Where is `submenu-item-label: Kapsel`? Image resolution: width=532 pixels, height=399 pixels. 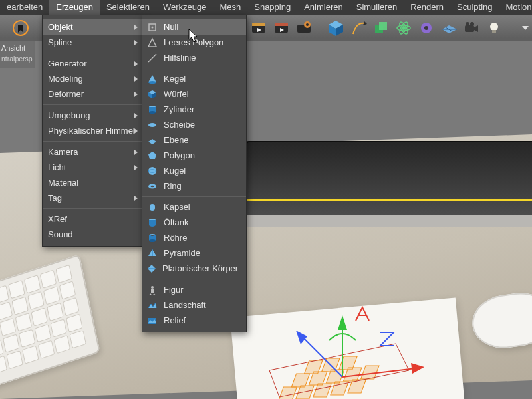 submenu-item-label: Kapsel is located at coordinates (177, 207).